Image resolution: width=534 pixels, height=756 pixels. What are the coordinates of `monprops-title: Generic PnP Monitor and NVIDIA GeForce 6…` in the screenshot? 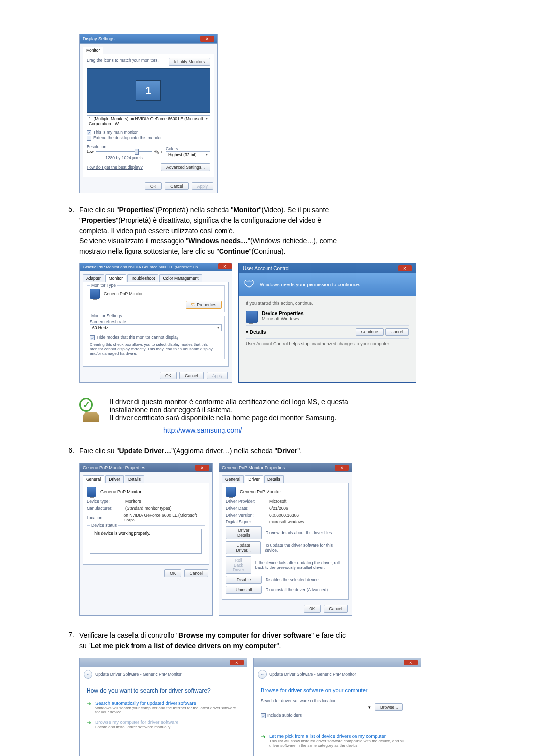 It's located at (142, 267).